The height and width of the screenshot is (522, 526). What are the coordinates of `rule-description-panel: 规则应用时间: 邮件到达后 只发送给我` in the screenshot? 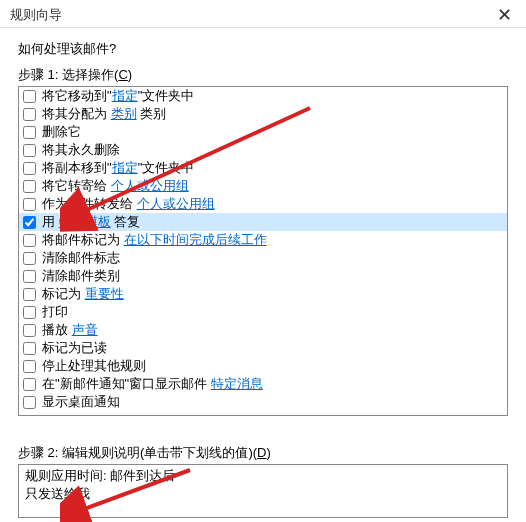 It's located at (263, 491).